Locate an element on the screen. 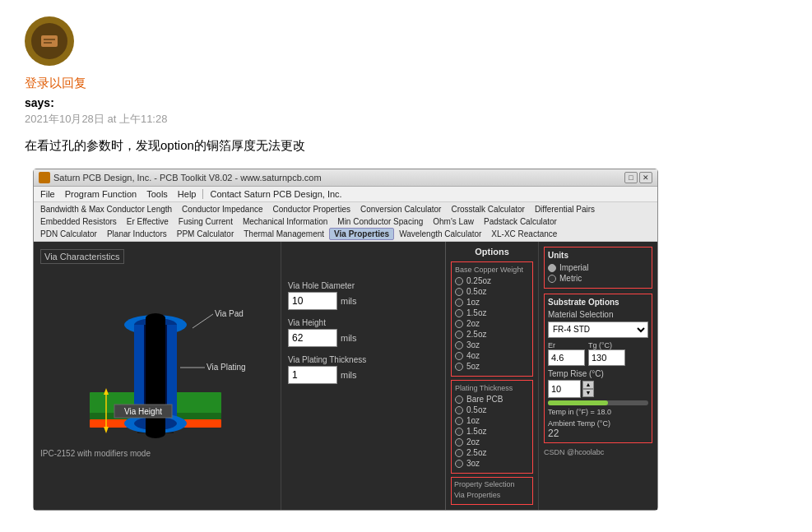 This screenshot has height=532, width=812. unit-imperial: Imperial is located at coordinates (598, 268).